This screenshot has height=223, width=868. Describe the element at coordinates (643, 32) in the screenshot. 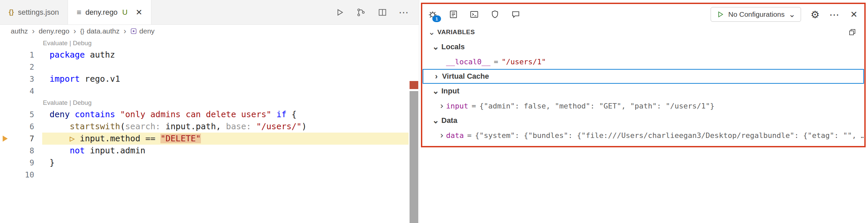

I see `variables-section-header: ⌄ VARIABLES` at that location.